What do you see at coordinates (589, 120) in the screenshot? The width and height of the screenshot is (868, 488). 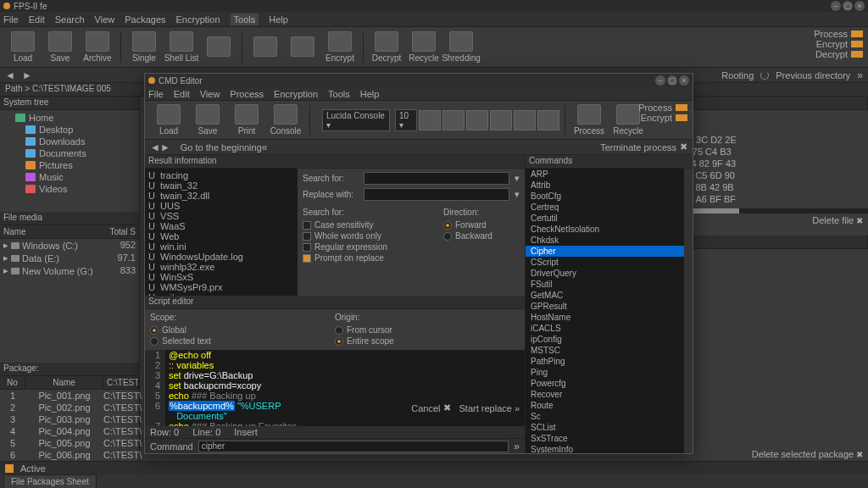 I see `dlg-process-button: Process` at bounding box center [589, 120].